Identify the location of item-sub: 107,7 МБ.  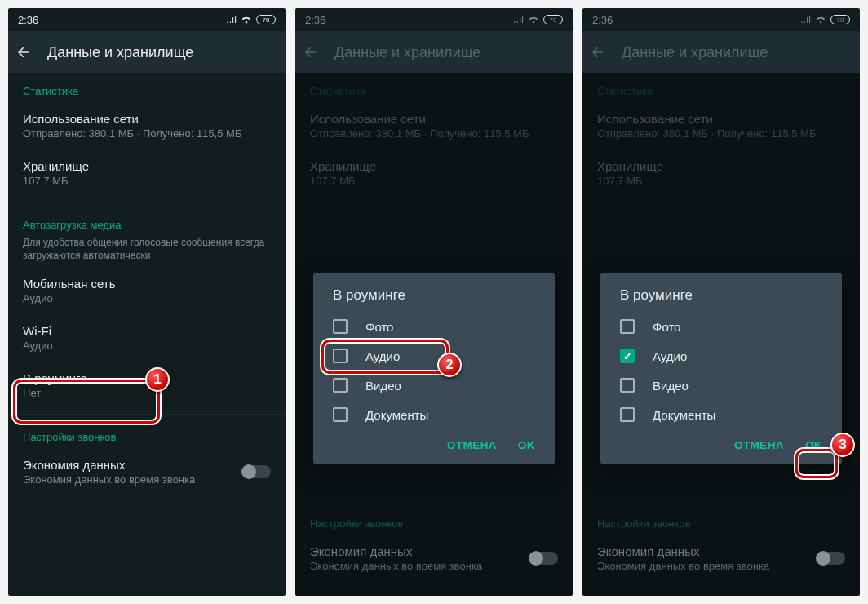
(147, 181).